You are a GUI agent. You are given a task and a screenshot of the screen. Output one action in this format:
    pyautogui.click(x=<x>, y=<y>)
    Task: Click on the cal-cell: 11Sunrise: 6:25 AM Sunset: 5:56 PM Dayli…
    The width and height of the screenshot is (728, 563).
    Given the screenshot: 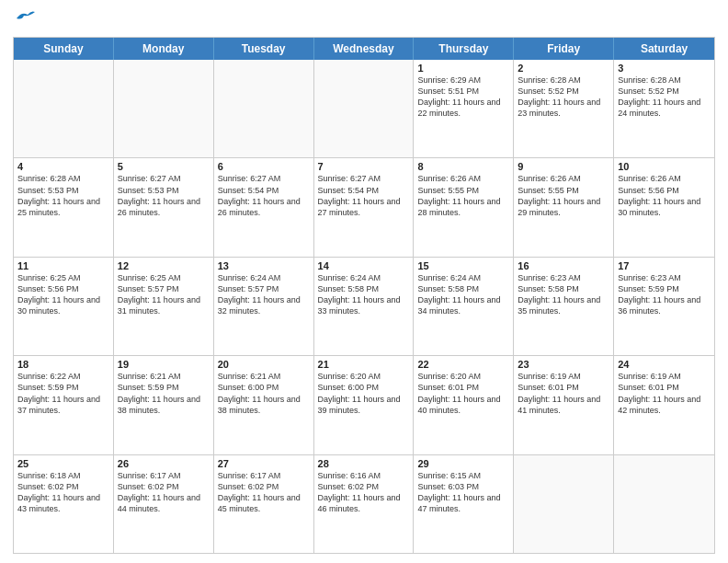 What is the action you would take?
    pyautogui.click(x=64, y=306)
    